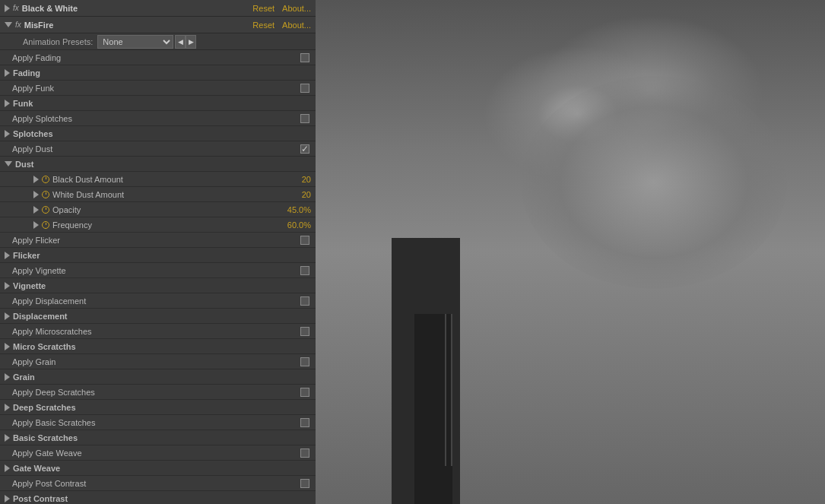 This screenshot has height=504, width=825. What do you see at coordinates (8, 499) in the screenshot?
I see `post-contrast-toggle-icon` at bounding box center [8, 499].